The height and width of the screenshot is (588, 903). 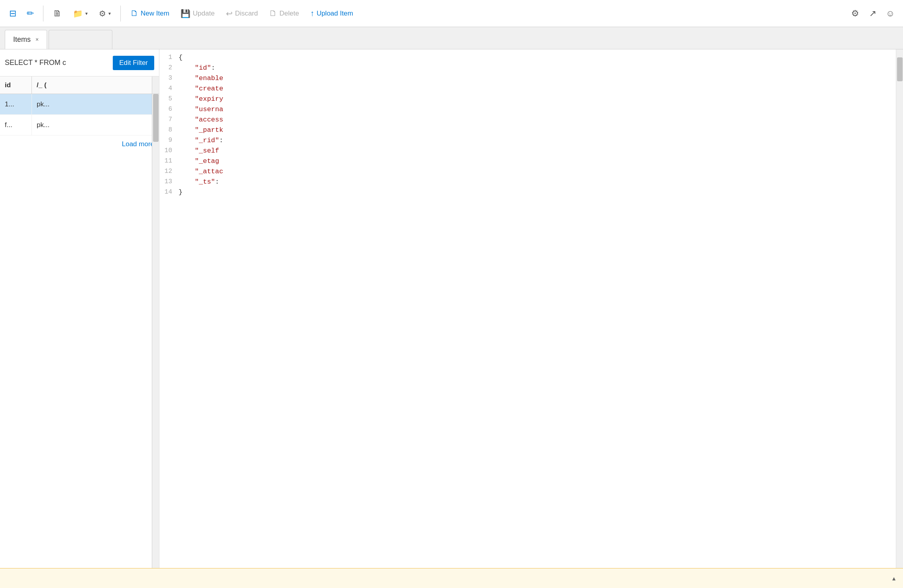 I want to click on json-line-2: 2 "id":, so click(x=531, y=68).